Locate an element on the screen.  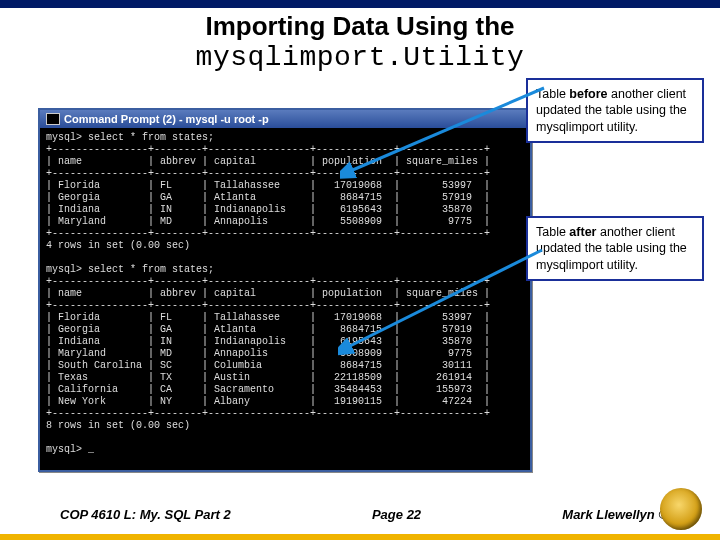
footer-page: Page 22 is located at coordinates (396, 514).